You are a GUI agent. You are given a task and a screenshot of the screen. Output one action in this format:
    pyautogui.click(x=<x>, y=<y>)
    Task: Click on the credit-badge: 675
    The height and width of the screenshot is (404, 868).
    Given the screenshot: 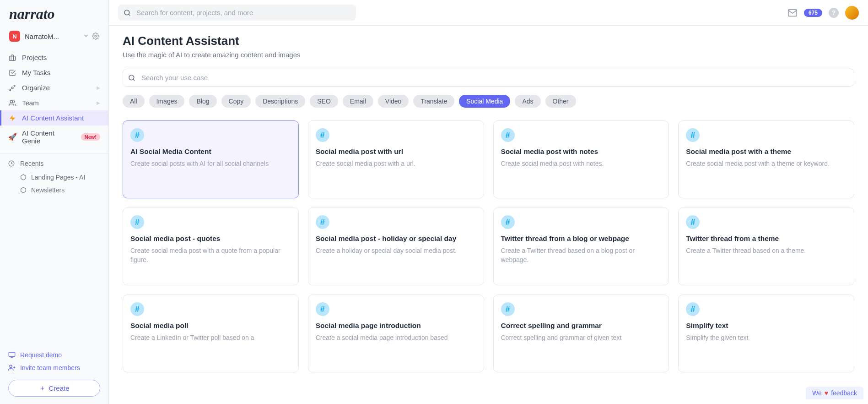 What is the action you would take?
    pyautogui.click(x=813, y=13)
    